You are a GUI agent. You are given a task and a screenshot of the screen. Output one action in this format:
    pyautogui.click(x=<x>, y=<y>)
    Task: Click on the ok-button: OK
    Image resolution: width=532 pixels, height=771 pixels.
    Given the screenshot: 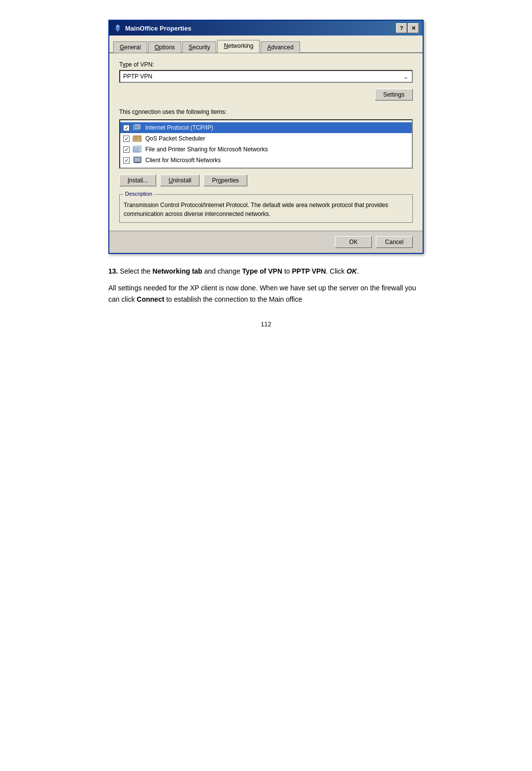 What is the action you would take?
    pyautogui.click(x=354, y=242)
    